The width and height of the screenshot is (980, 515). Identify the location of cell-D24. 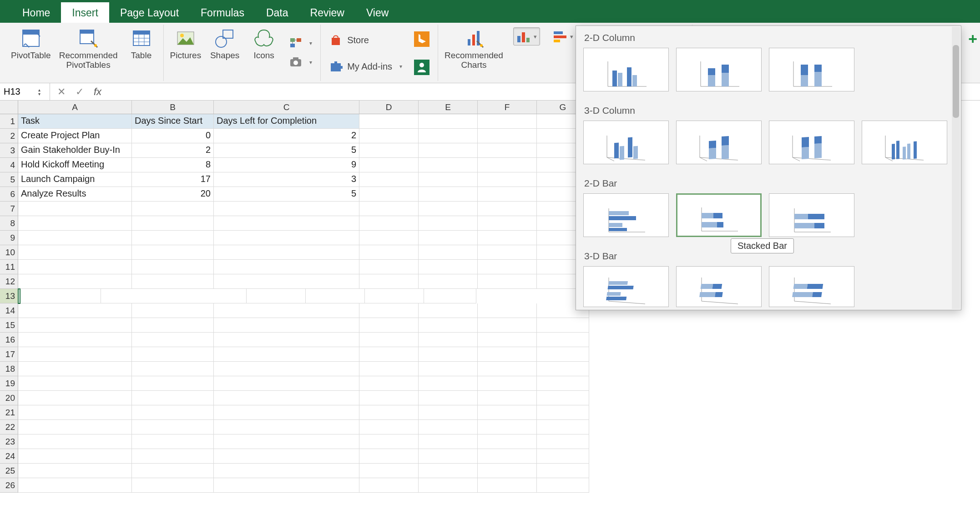
(389, 456).